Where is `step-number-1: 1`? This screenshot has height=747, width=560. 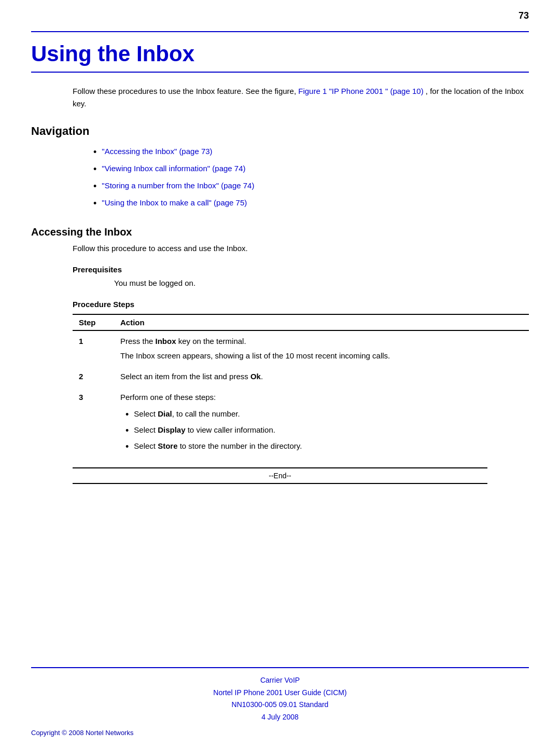
step-number-1: 1 is located at coordinates (93, 349).